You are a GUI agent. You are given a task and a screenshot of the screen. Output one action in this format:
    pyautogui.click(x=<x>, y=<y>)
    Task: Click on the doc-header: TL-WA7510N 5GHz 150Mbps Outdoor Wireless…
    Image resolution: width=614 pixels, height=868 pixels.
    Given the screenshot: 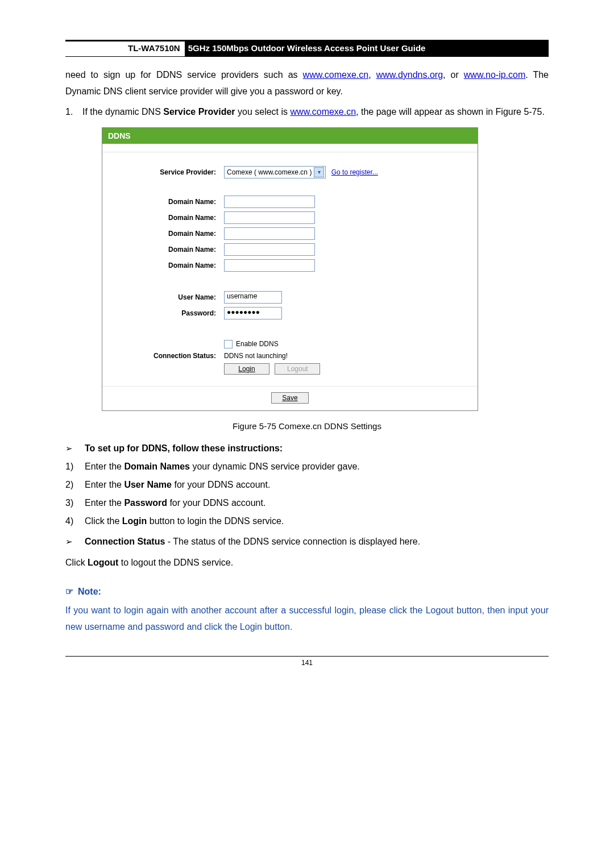 What is the action you would take?
    pyautogui.click(x=307, y=48)
    